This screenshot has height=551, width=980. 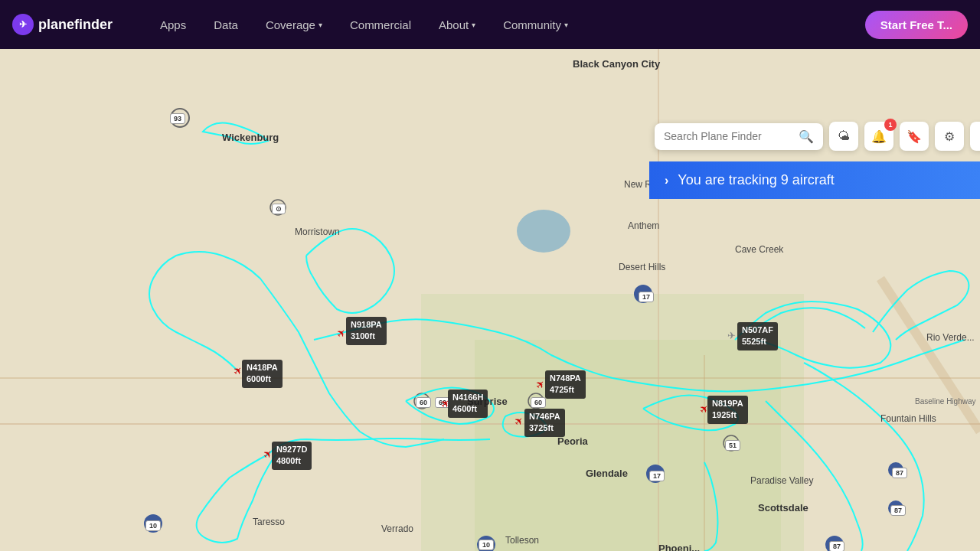 What do you see at coordinates (291, 24) in the screenshot?
I see `nav-coverage-label: Coverage` at bounding box center [291, 24].